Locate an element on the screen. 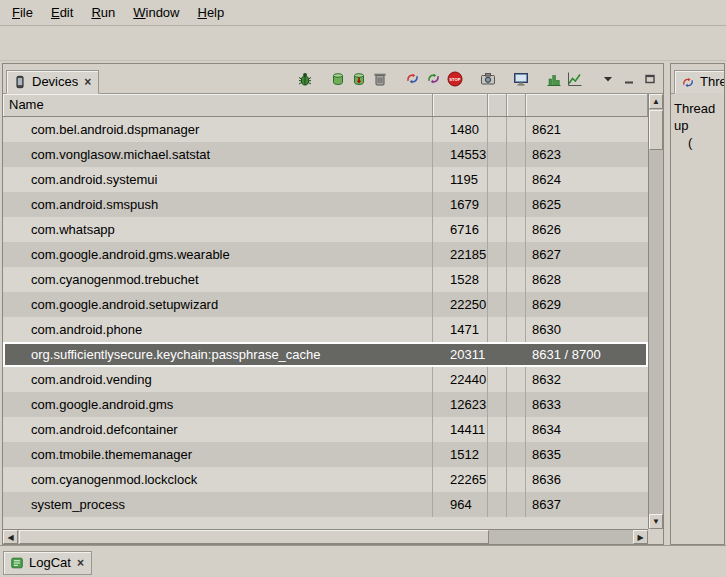 Image resolution: width=726 pixels, height=577 pixels. threads-panel: Threads Thread up ( is located at coordinates (698, 304).